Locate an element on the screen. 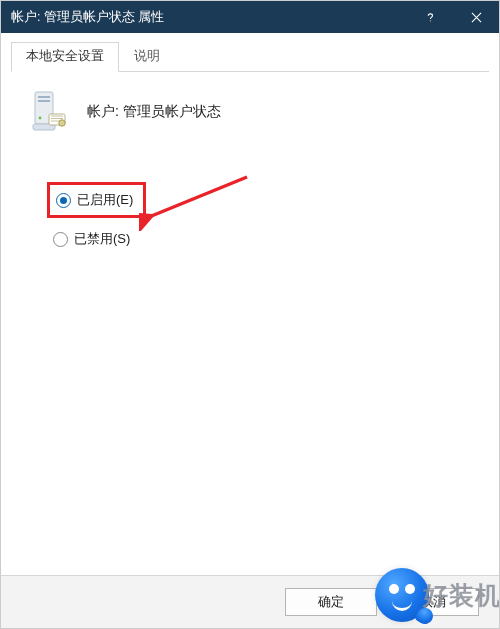  window-title: 帐户: 管理员帐户状态 属性 is located at coordinates (82, 18).